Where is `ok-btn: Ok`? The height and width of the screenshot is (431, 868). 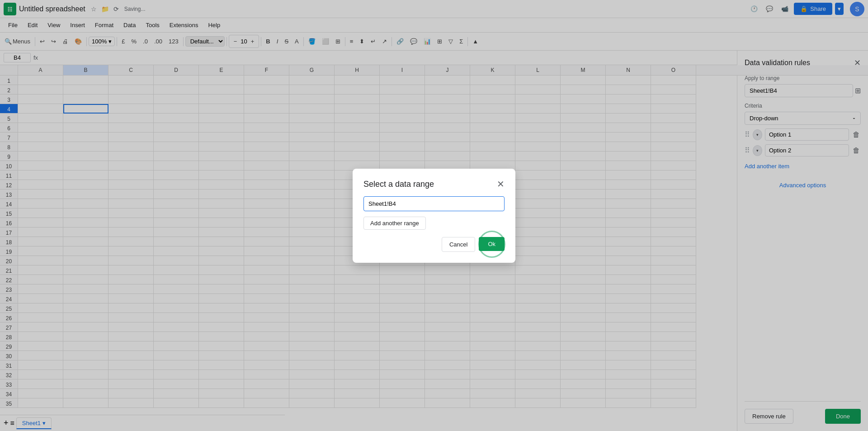
ok-btn: Ok is located at coordinates (492, 244).